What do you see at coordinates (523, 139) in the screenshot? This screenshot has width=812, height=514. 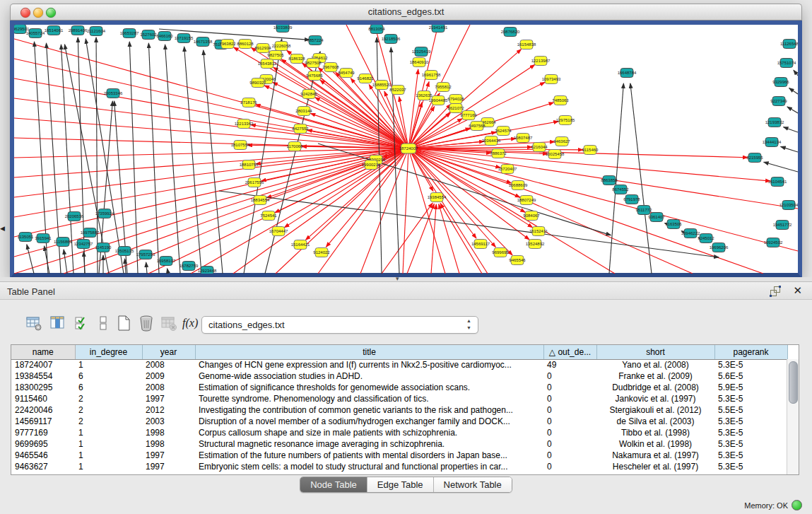 I see `graph-node: 10807487` at bounding box center [523, 139].